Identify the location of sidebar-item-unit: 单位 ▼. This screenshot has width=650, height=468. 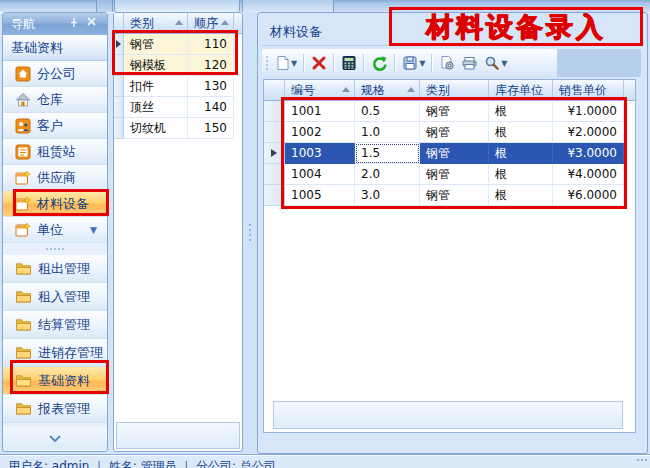
(55, 230).